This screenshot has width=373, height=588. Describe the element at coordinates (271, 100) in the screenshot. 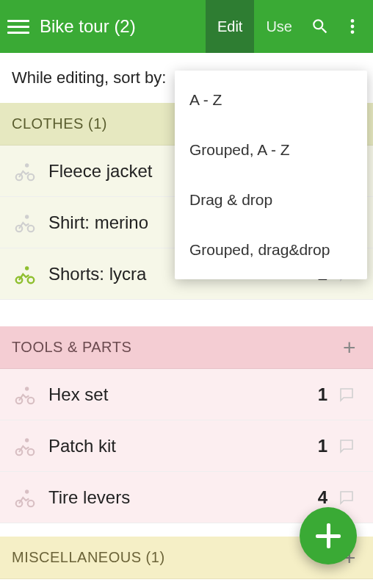

I see `sort-option-az: A - Z` at that location.